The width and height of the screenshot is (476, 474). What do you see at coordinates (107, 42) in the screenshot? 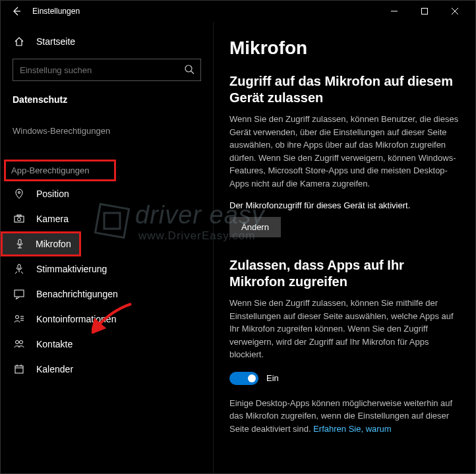
I see `home-link: Startseite` at bounding box center [107, 42].